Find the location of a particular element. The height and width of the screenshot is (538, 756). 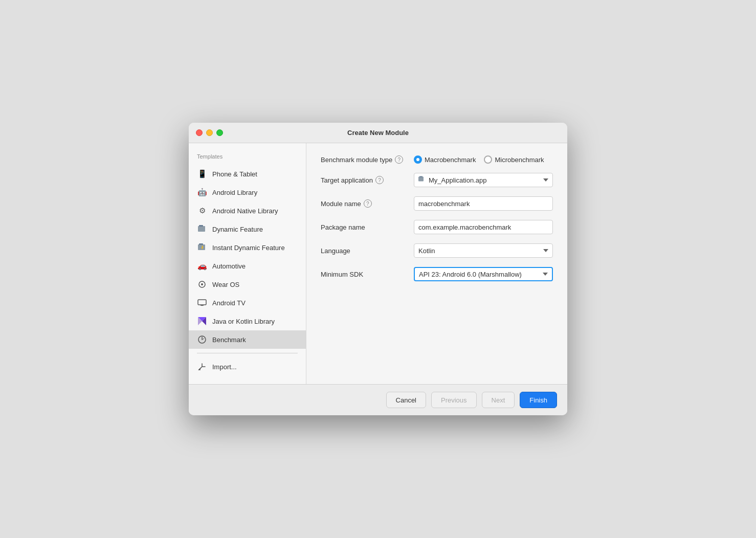

minimum-sdk-row: Minimum SDK API 23: Android 6.0 (Marshma… is located at coordinates (437, 274).